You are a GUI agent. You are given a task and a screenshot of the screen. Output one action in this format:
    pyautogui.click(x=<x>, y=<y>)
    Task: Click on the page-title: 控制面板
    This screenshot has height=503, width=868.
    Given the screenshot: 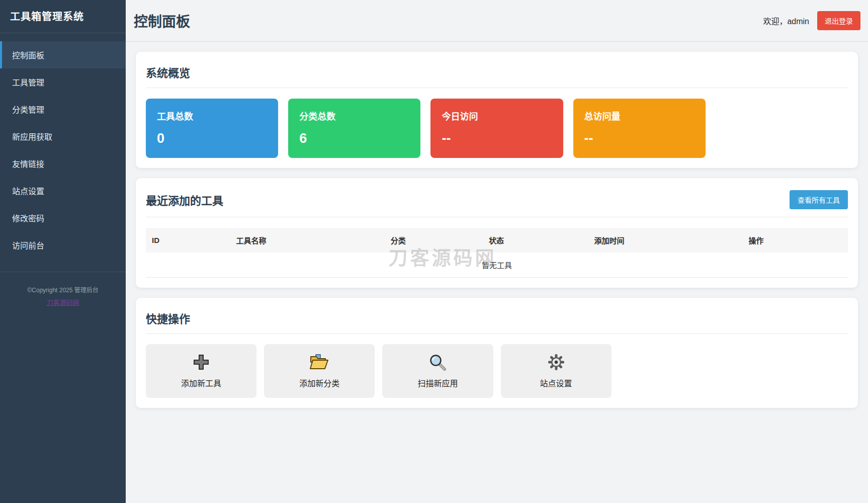 What is the action you would take?
    pyautogui.click(x=162, y=21)
    